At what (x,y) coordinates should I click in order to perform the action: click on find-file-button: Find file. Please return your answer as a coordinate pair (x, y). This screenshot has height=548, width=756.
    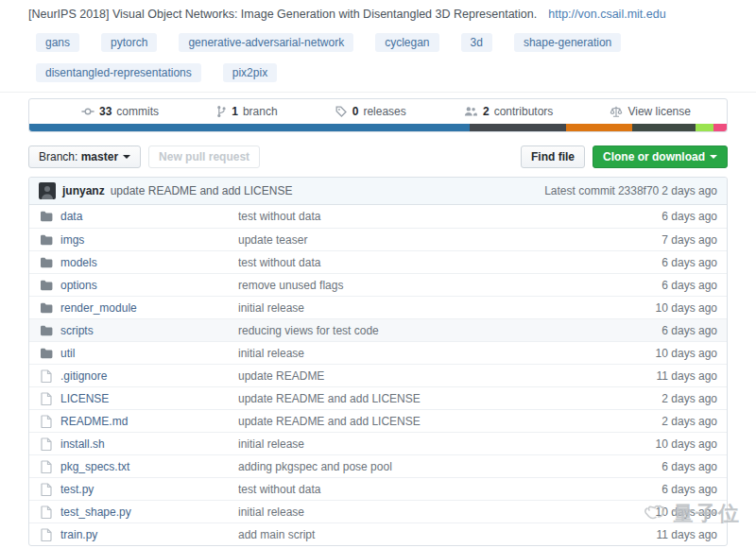
    Looking at the image, I should click on (553, 157).